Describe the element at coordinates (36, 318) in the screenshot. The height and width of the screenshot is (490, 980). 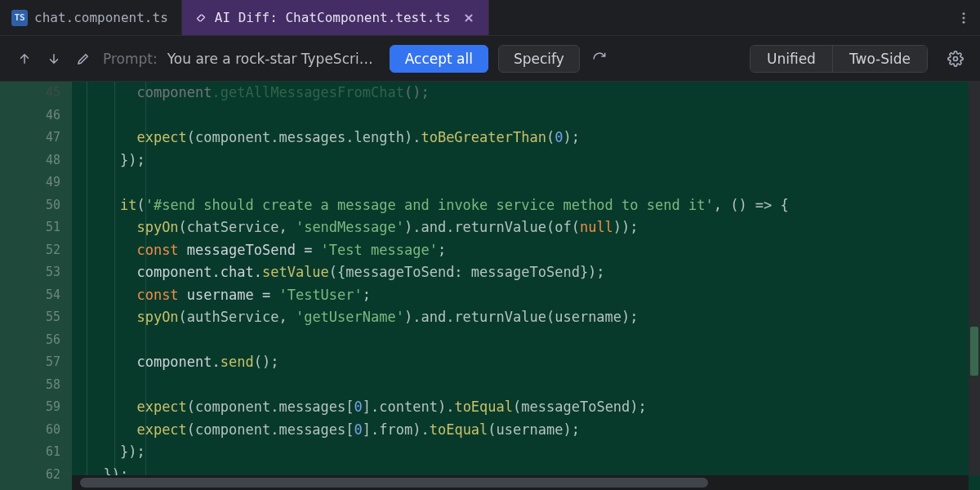
I see `line-number: 55` at that location.